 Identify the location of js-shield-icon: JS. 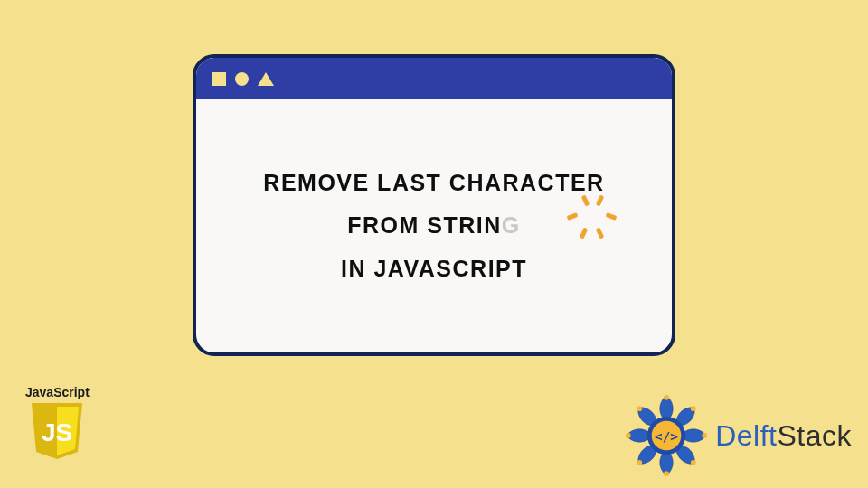
(57, 431).